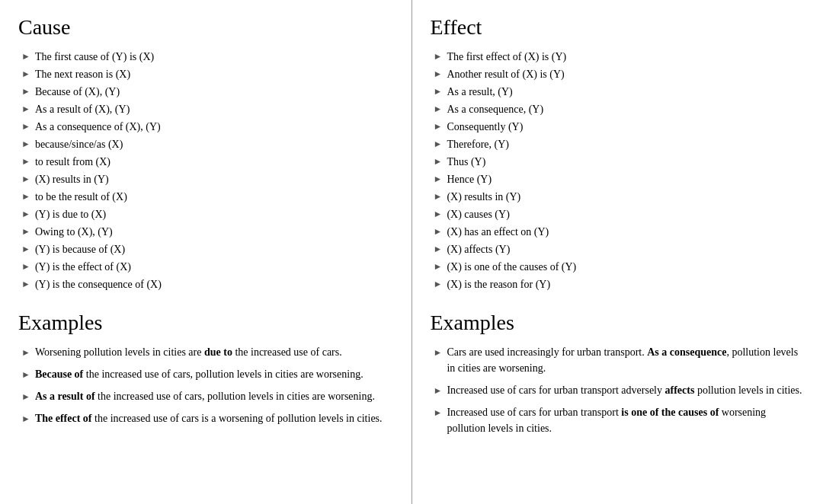 This screenshot has height=504, width=823. What do you see at coordinates (620, 56) in the screenshot?
I see `list-item: ►The first effect of (X) is (Y)` at bounding box center [620, 56].